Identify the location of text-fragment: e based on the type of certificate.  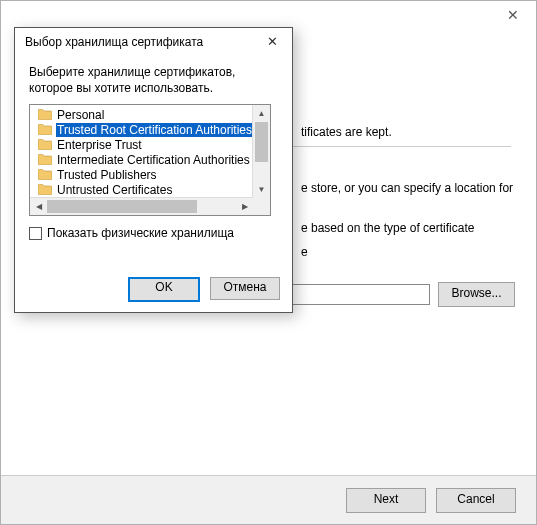
(388, 228).